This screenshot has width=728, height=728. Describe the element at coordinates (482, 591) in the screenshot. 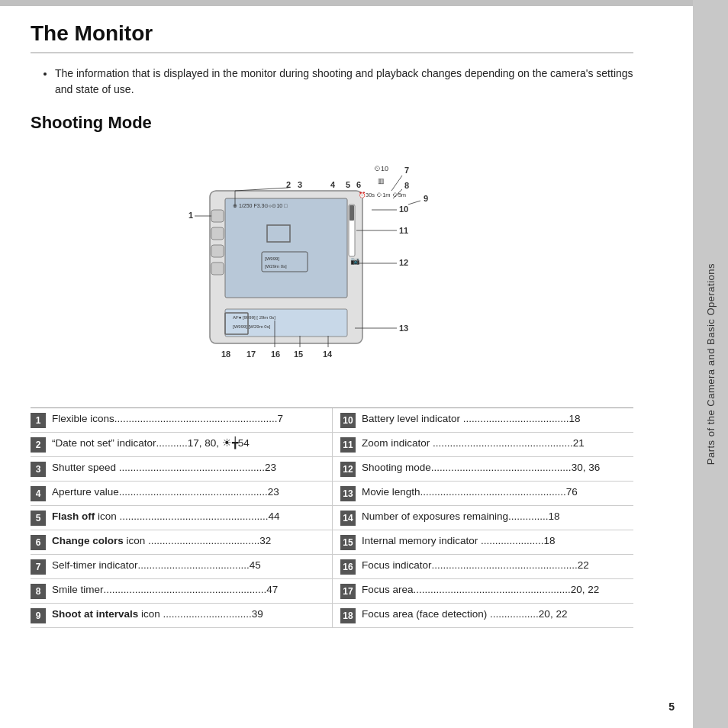

I see `table-row: 17Focus area............................…` at that location.